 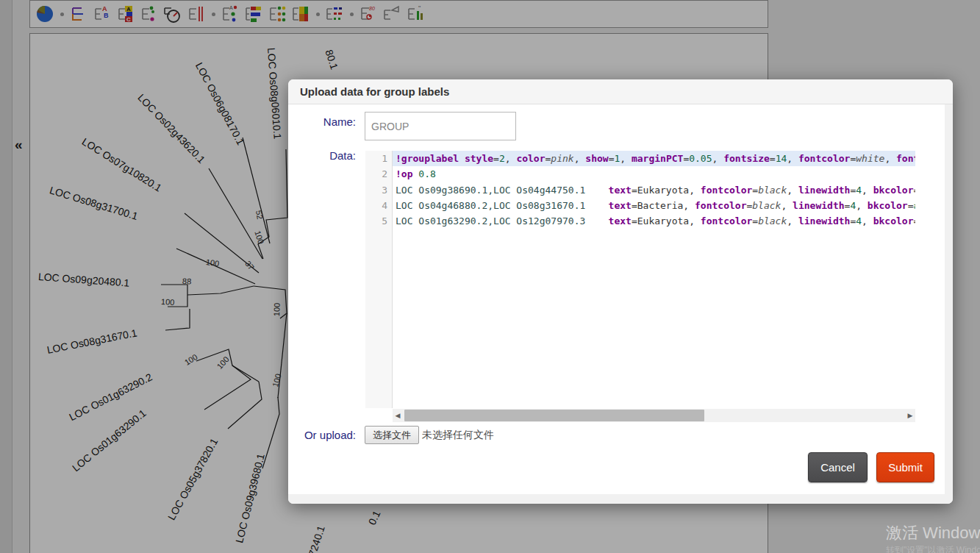 I want to click on code-line: LOC Os01g63290.2,LOC Os12g07970.3 text=E…, so click(x=654, y=221).